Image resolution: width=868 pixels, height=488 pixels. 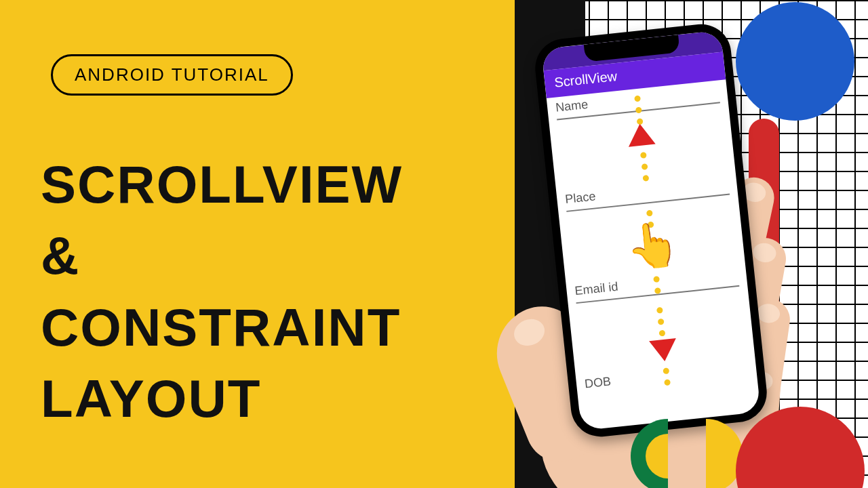 I want to click on pointing-hand-icon: 👆, so click(x=652, y=245).